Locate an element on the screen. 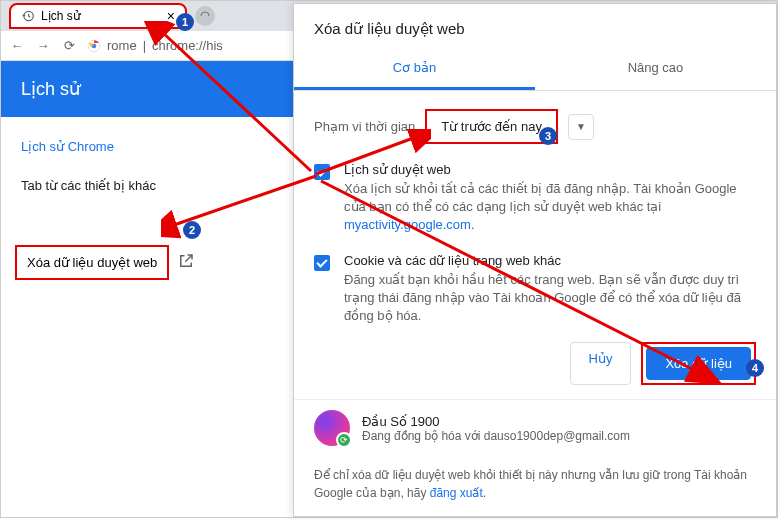 The width and height of the screenshot is (780, 520). myactivity-link: myactivity.google.com is located at coordinates (408, 224).